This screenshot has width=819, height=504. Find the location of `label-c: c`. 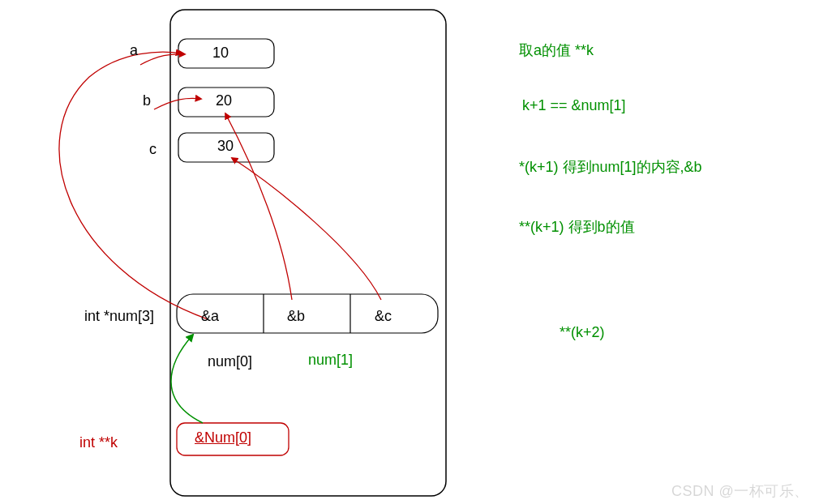

label-c: c is located at coordinates (152, 149).